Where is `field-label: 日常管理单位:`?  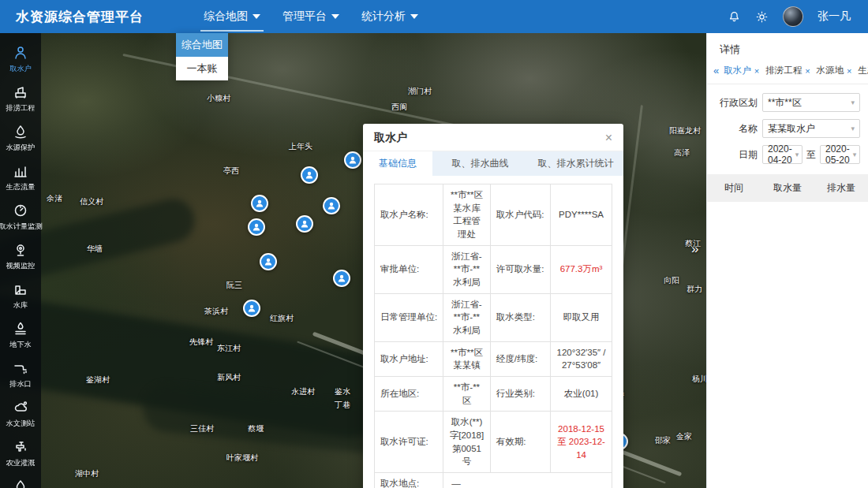
field-label: 日常管理单位: is located at coordinates (409, 317).